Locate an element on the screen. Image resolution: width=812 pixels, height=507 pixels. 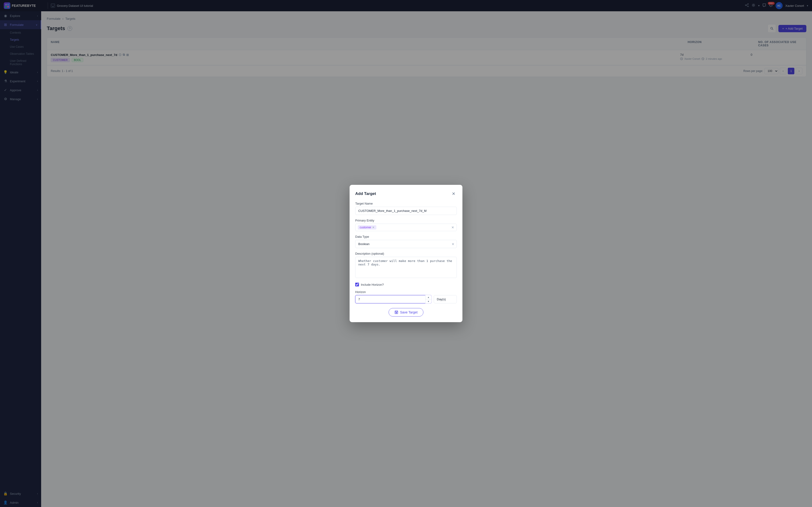
horizon-row: ▲ ▼ Day(s) Week(s) Month(s) Year(s) is located at coordinates (406, 299).